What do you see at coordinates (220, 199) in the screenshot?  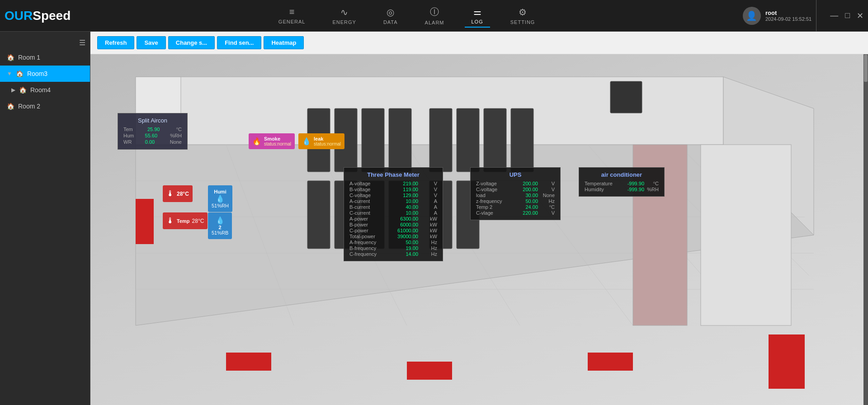 I see `humi1-sensor: Humi 💧 51%RH` at bounding box center [220, 199].